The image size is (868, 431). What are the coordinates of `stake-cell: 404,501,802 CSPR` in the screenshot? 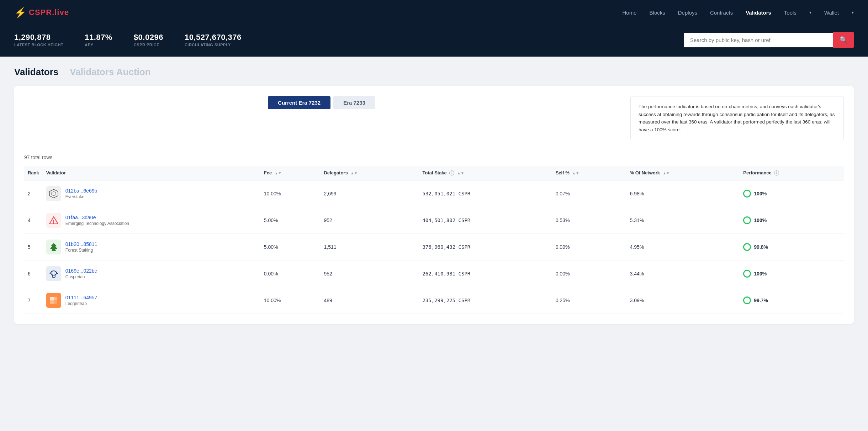 It's located at (485, 221).